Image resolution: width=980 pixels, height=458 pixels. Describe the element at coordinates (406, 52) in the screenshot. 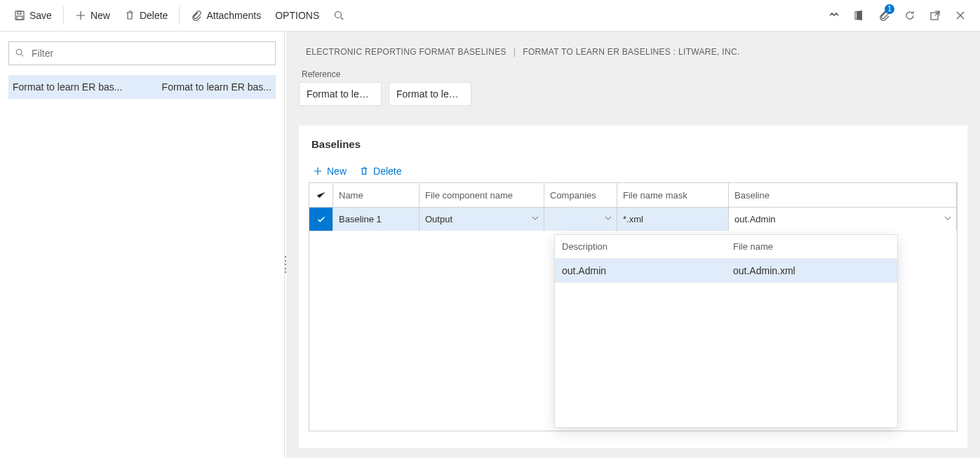

I see `breadcrumb-1: ELECTRONIC REPORTING FORMAT BASELINES` at that location.